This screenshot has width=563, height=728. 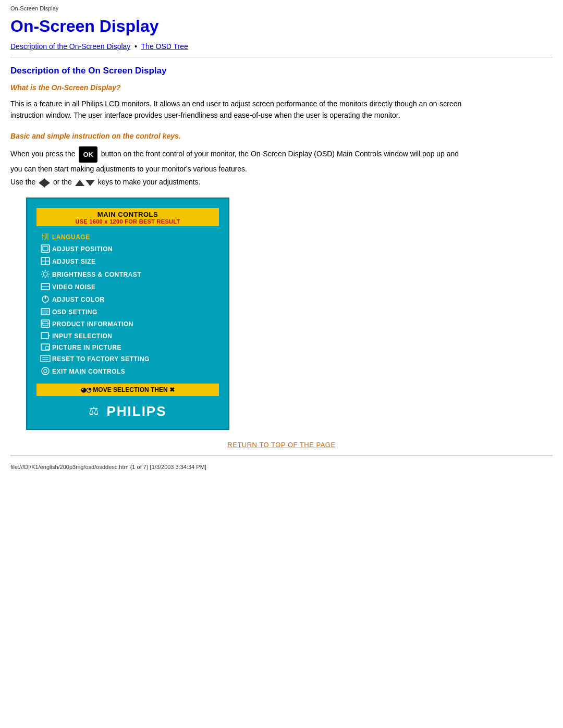 I want to click on osd-icon-adjust-position, so click(x=45, y=249).